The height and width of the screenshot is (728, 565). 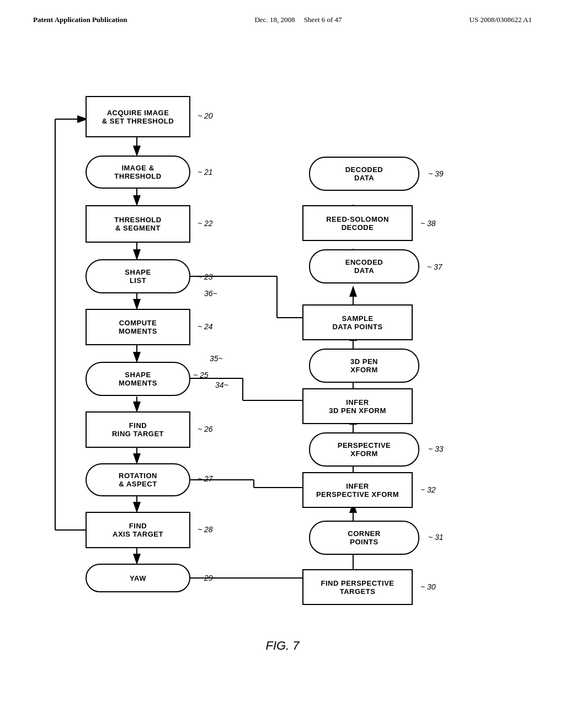 What do you see at coordinates (138, 578) in the screenshot?
I see `node-yaw: YAW` at bounding box center [138, 578].